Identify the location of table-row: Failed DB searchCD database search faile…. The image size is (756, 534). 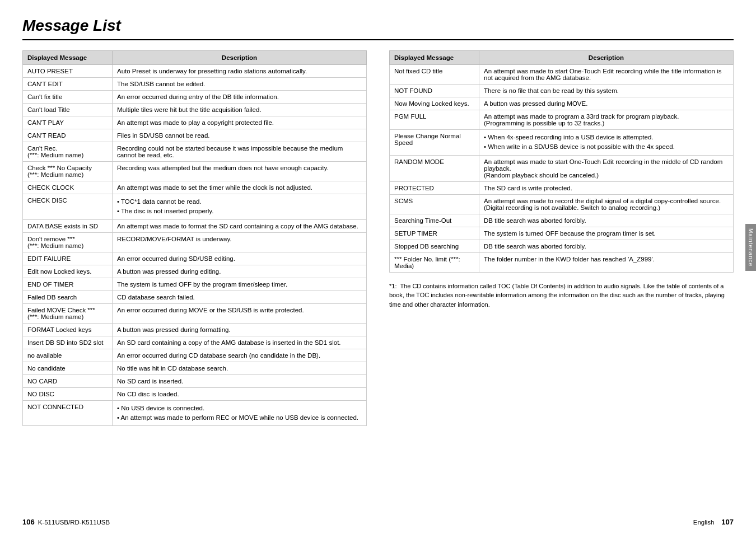
(195, 297).